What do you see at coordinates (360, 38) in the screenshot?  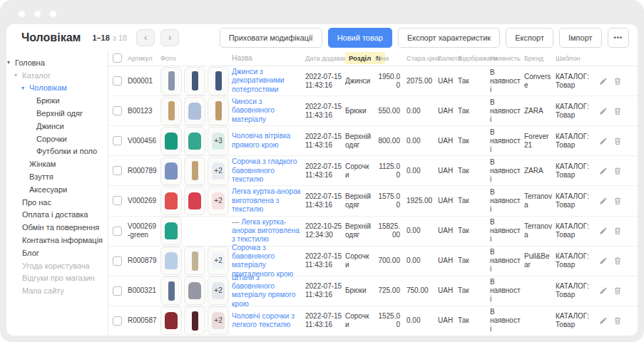 I see `new-product-button: Новий товар` at bounding box center [360, 38].